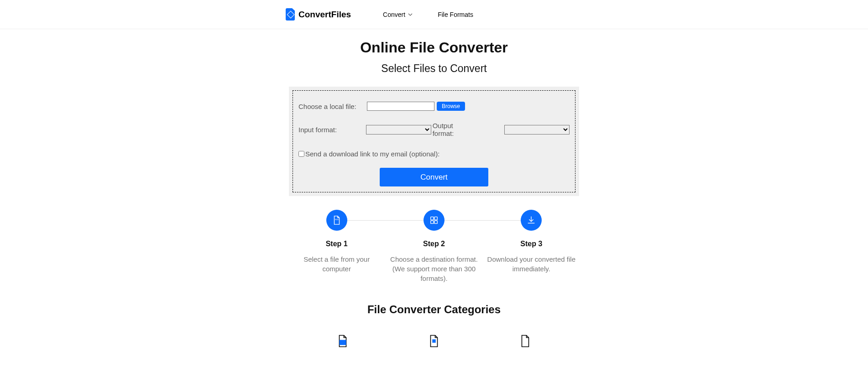 This screenshot has width=868, height=388. Describe the element at coordinates (319, 15) in the screenshot. I see `logo: ConvertFiles` at that location.